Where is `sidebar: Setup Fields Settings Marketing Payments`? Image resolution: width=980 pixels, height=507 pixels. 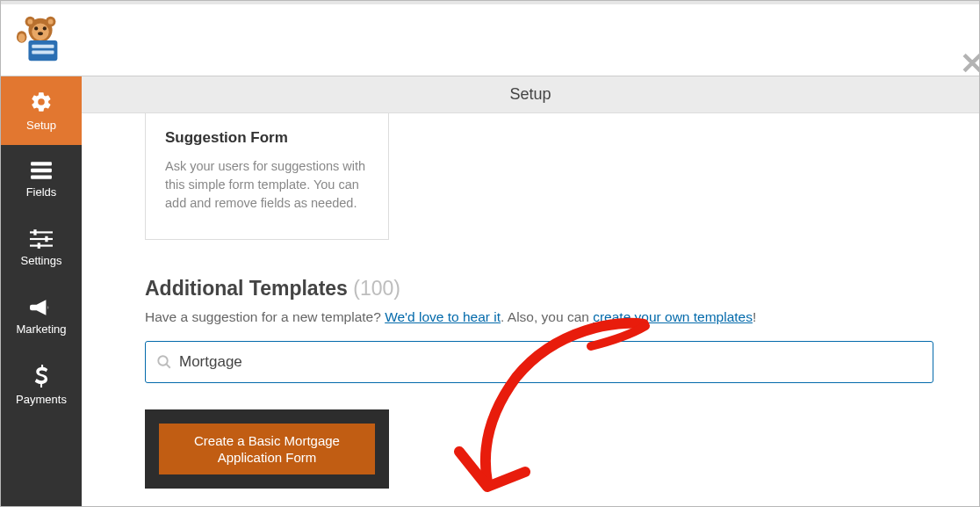 sidebar: Setup Fields Settings Marketing Payments is located at coordinates (41, 292).